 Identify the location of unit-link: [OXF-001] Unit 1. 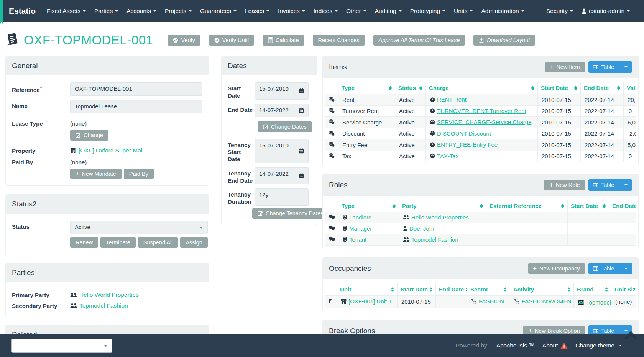
(366, 301).